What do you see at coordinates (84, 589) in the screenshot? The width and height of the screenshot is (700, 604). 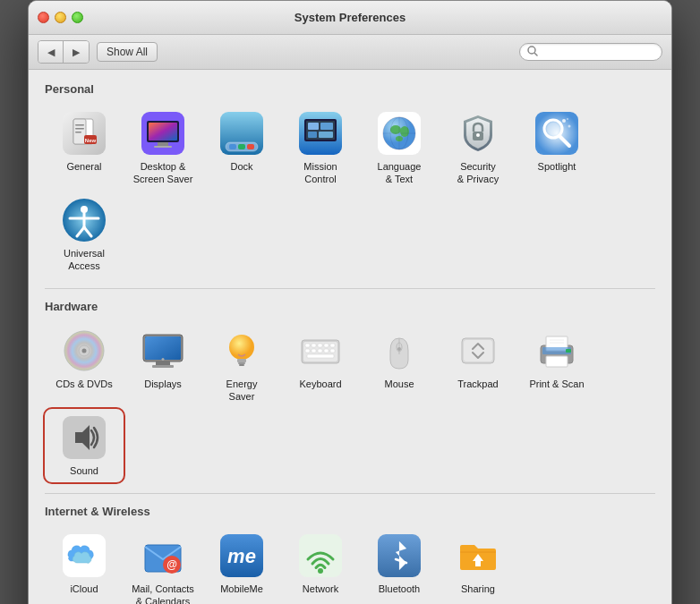 I see `icloud-label: iCloud` at bounding box center [84, 589].